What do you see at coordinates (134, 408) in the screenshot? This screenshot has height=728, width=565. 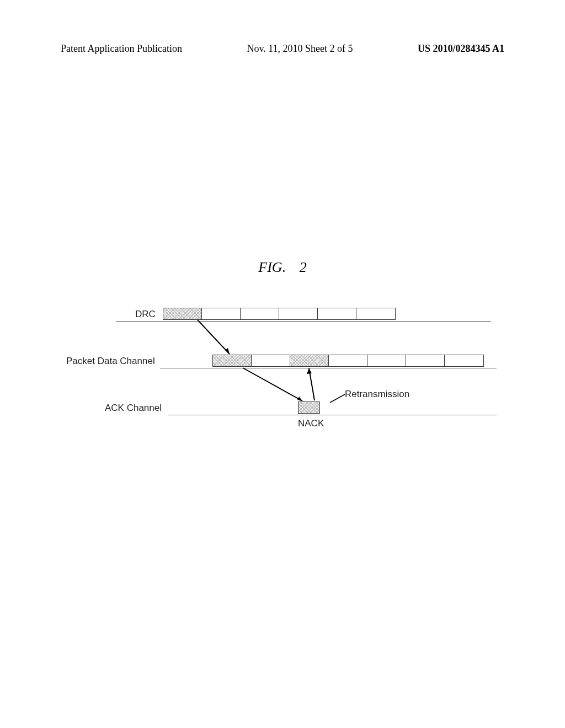 I see `ack-label: ACK Channel` at bounding box center [134, 408].